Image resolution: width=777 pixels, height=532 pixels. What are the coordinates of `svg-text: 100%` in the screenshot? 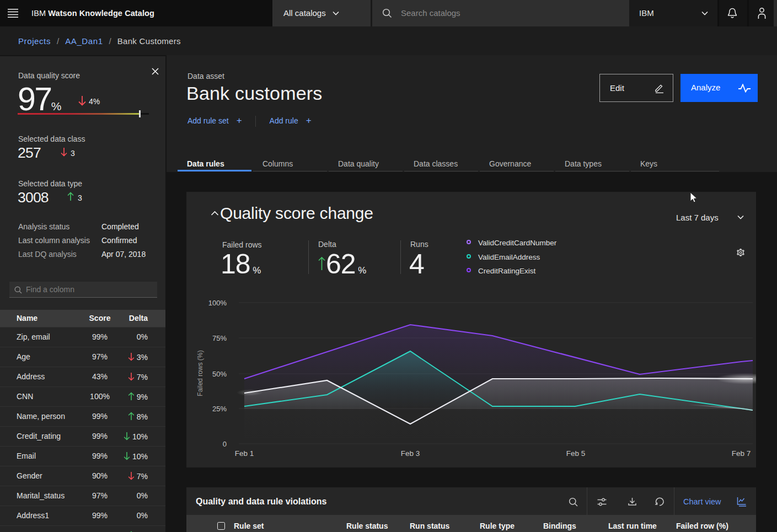 It's located at (218, 303).